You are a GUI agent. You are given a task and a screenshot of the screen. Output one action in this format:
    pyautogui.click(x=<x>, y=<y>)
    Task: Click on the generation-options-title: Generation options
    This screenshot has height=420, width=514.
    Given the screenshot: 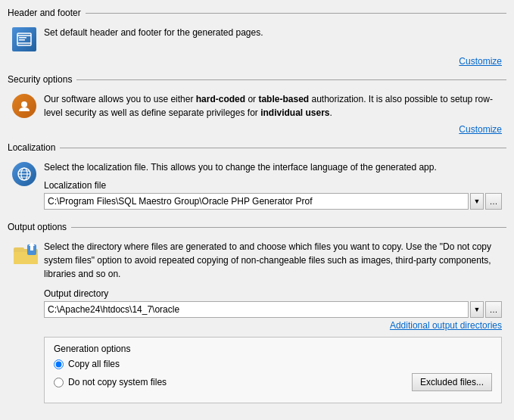 What is the action you would take?
    pyautogui.click(x=273, y=349)
    